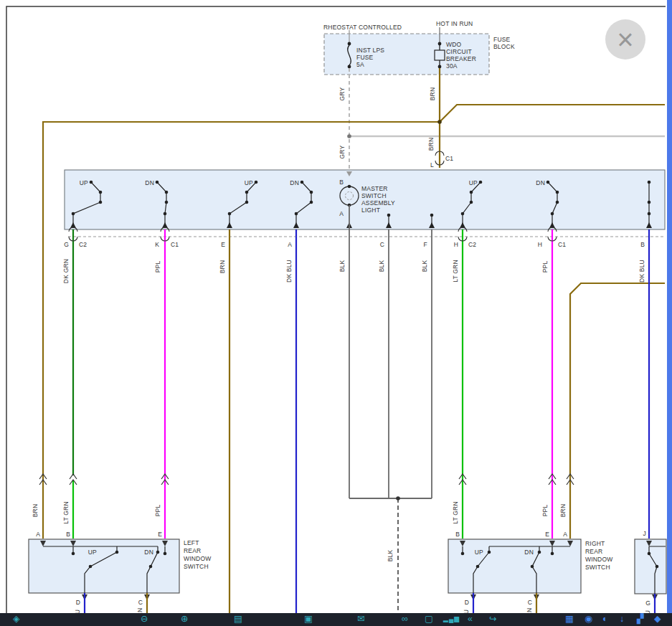 This screenshot has width=672, height=626. What do you see at coordinates (158, 511) in the screenshot?
I see `wire-label-ppl-lower-left: PPL` at bounding box center [158, 511].